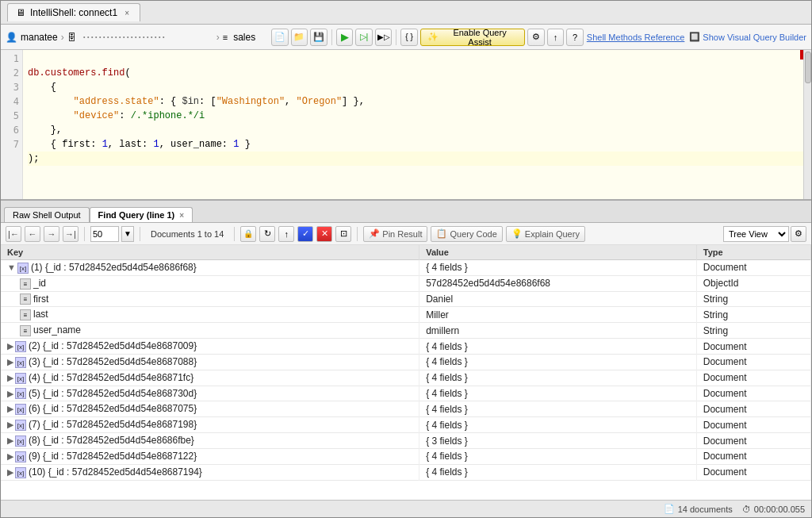 The image size is (812, 518). Describe the element at coordinates (319, 37) in the screenshot. I see `save-button: 💾` at that location.